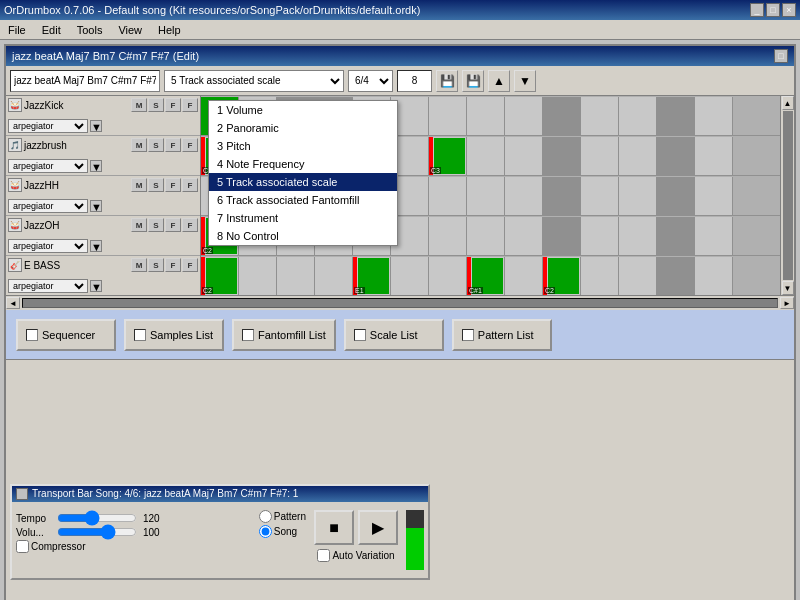 The height and width of the screenshot is (600, 800). What do you see at coordinates (448, 156) in the screenshot?
I see `grid-cell: C3` at bounding box center [448, 156].